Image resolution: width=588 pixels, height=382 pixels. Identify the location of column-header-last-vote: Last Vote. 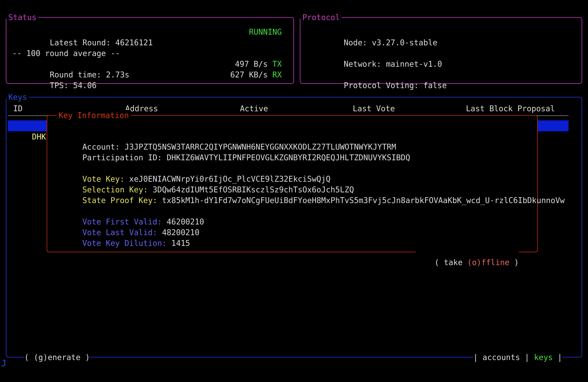
(374, 109).